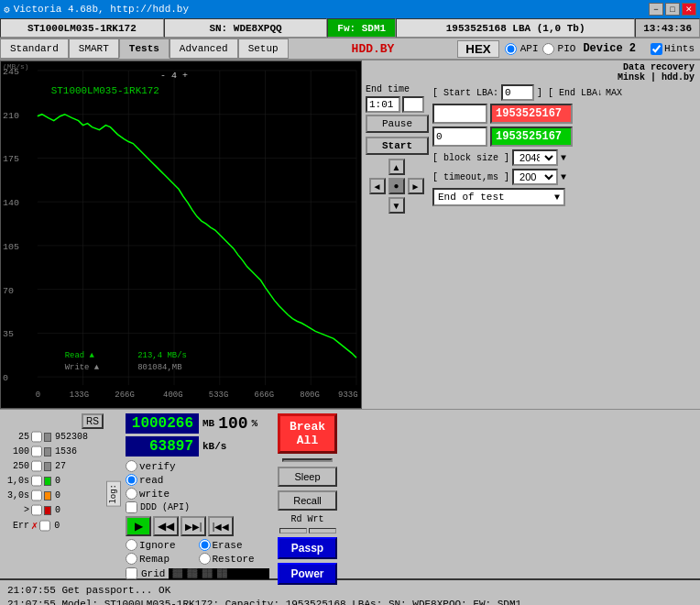 The height and width of the screenshot is (605, 700). What do you see at coordinates (308, 574) in the screenshot?
I see `power-button: Power` at bounding box center [308, 574].